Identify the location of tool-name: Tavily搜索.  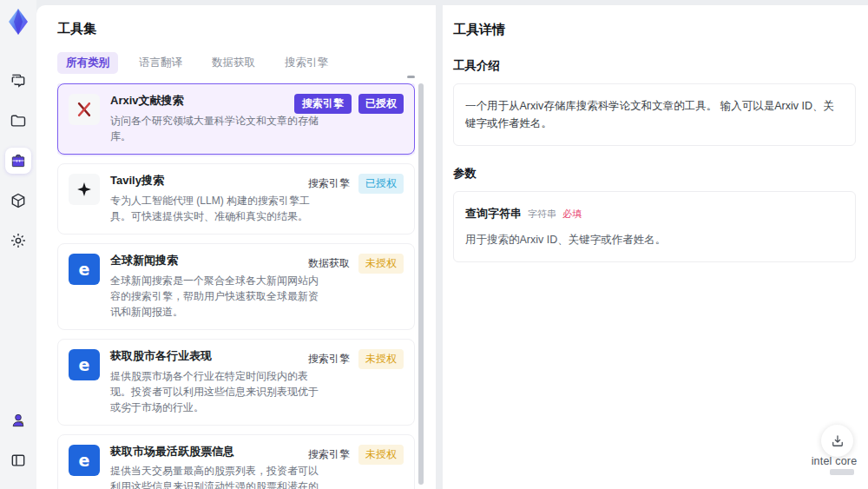
(219, 181).